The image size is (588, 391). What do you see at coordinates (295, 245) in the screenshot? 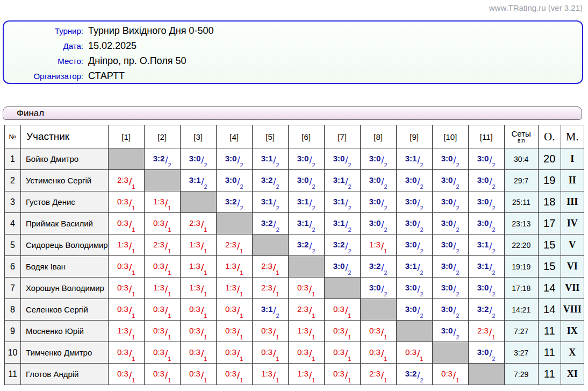
I see `table-row: 5Сидорець Володимир1:3/12:3/11:3/12:3/13…` at bounding box center [295, 245].